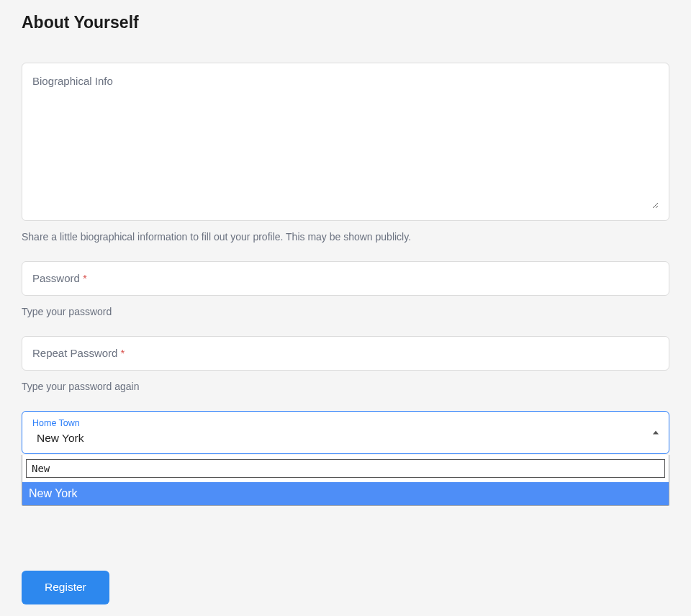  Describe the element at coordinates (346, 438) in the screenshot. I see `hometown-selected-value: New York` at that location.